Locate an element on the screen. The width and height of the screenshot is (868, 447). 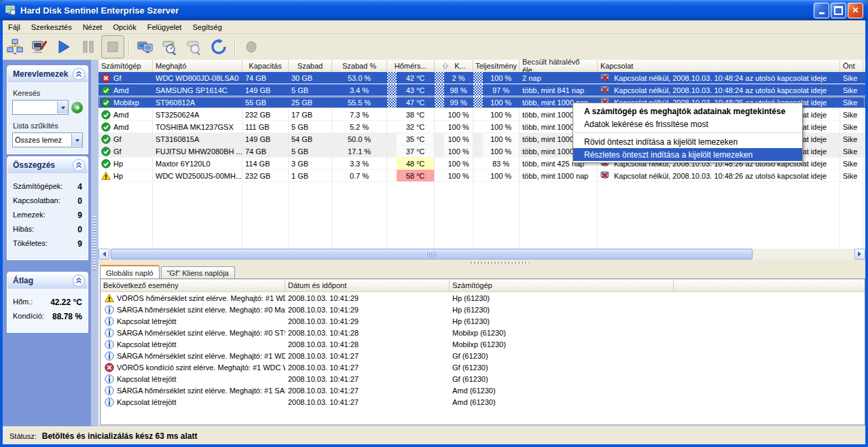
average-panel-header: Átlag is located at coordinates (48, 281).